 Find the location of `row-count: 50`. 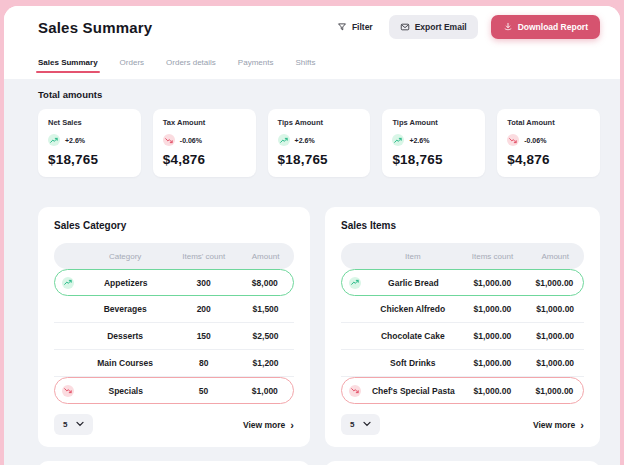

row-count: 50 is located at coordinates (203, 391).